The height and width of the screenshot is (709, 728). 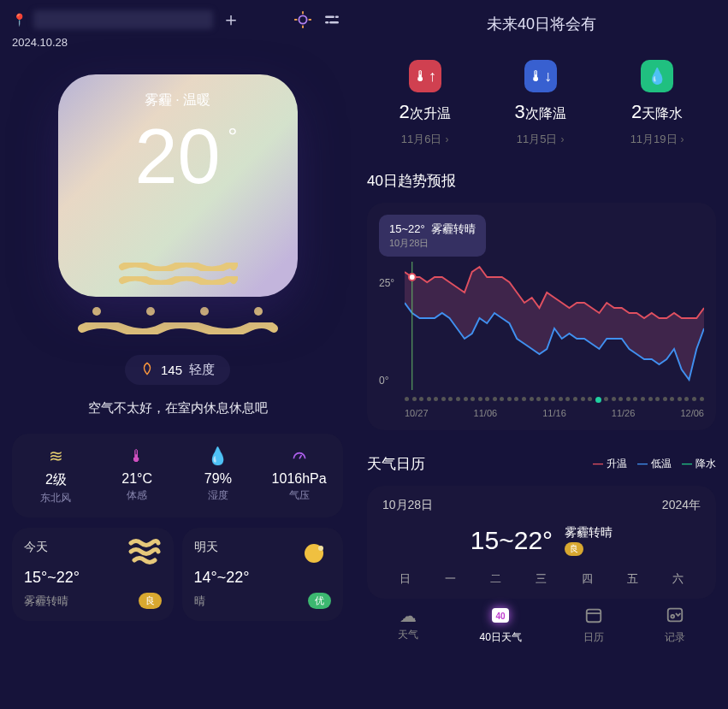 I want to click on forty-day-title: 未来40日将会有, so click(x=542, y=24).